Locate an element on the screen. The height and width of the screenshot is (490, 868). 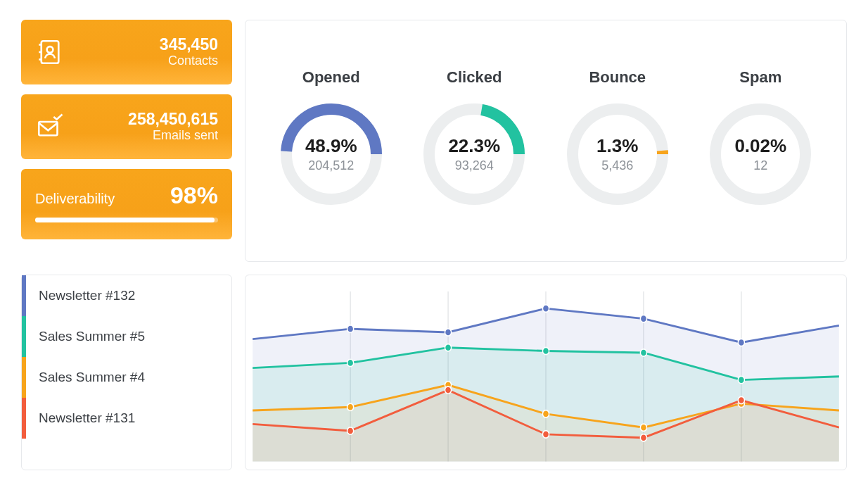
mail-sent-icon is located at coordinates (50, 127).